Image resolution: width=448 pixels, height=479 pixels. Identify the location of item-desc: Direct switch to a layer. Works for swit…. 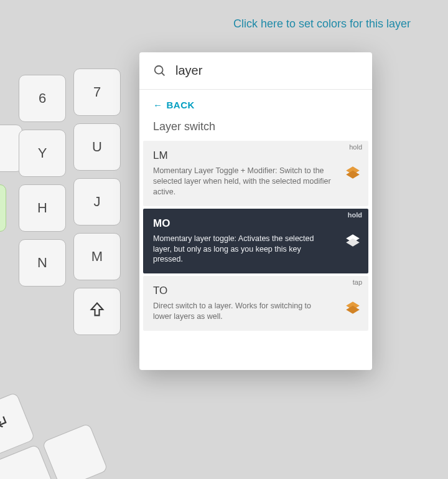
(242, 311).